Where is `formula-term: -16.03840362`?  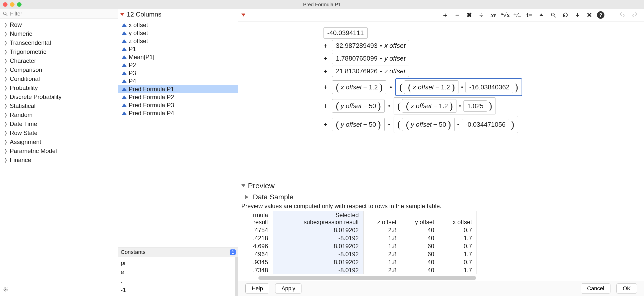 formula-term: -16.03840362 is located at coordinates (489, 87).